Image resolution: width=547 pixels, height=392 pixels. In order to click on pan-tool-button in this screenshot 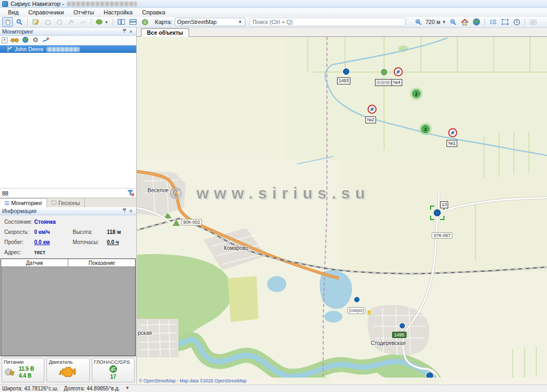, I will do `click(7, 22)`.